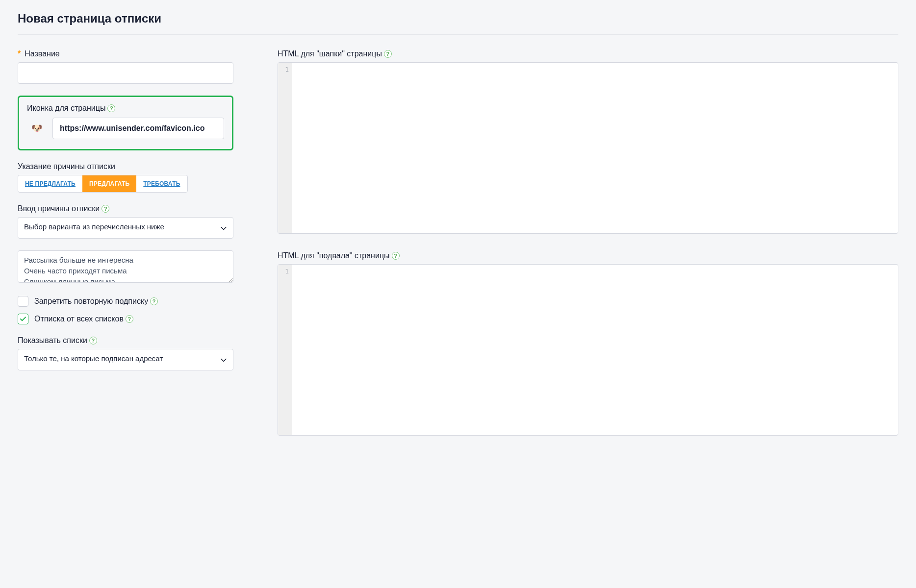 The width and height of the screenshot is (916, 588). What do you see at coordinates (126, 353) in the screenshot?
I see `field-show-lists: Показывать списки ? Только те, на которы…` at bounding box center [126, 353].